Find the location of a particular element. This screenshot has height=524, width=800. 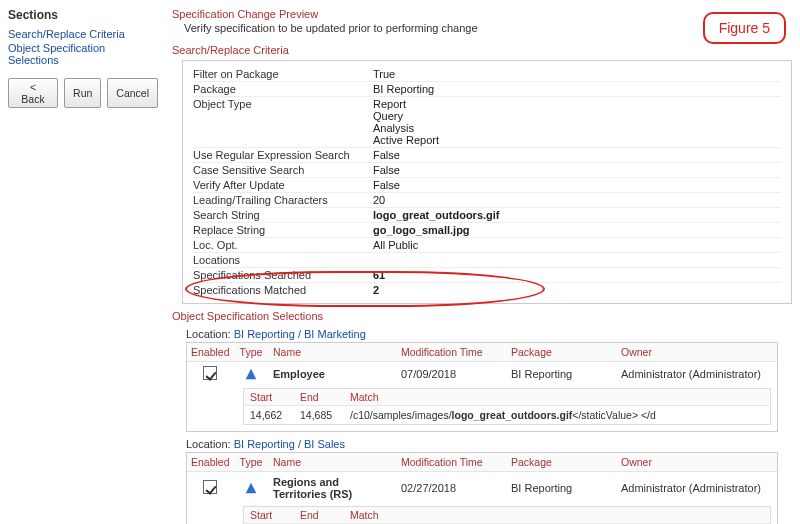

criteria-label: Search String is located at coordinates (283, 215).